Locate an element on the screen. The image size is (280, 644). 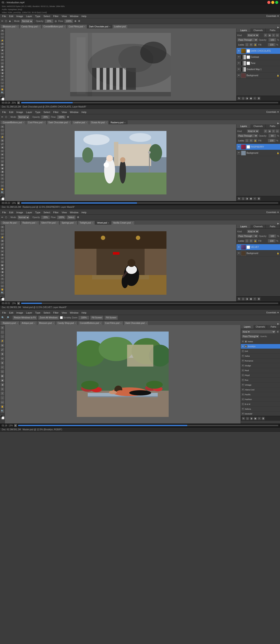
tool-icon-2a: ✏ is located at coordinates (2, 117).